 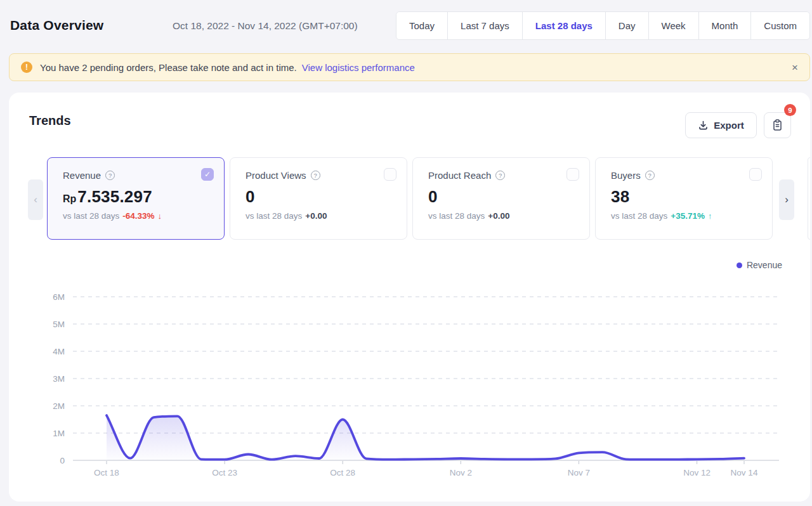 I want to click on close-icon: ×, so click(x=795, y=67).